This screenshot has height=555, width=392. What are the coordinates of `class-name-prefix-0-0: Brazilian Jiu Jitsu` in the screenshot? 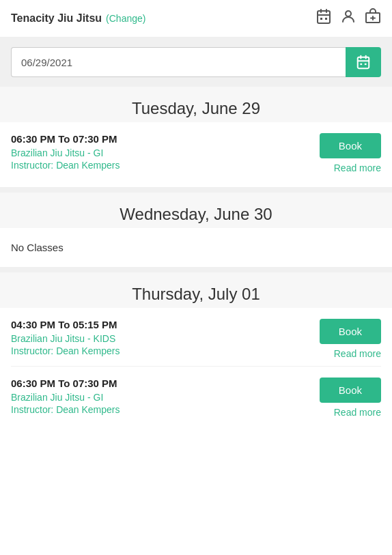 It's located at (48, 153).